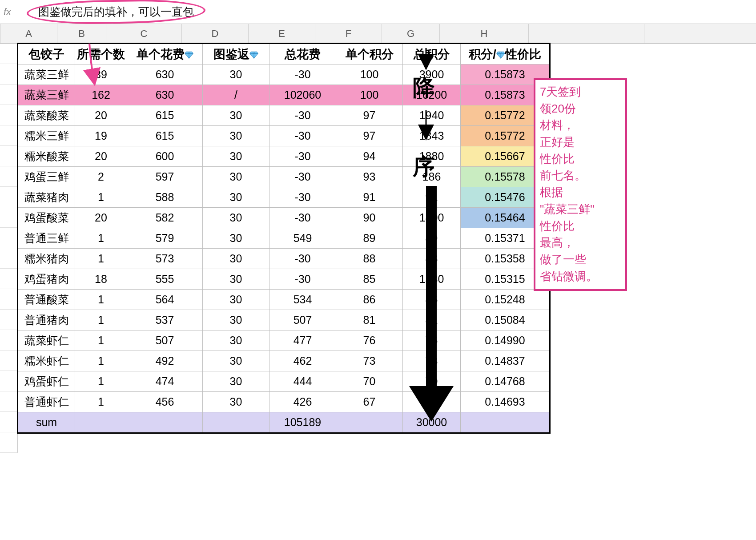 This screenshot has width=756, height=540. I want to click on table-row: 蔬菜酸菜2061530-309719400.15772, so click(284, 116).